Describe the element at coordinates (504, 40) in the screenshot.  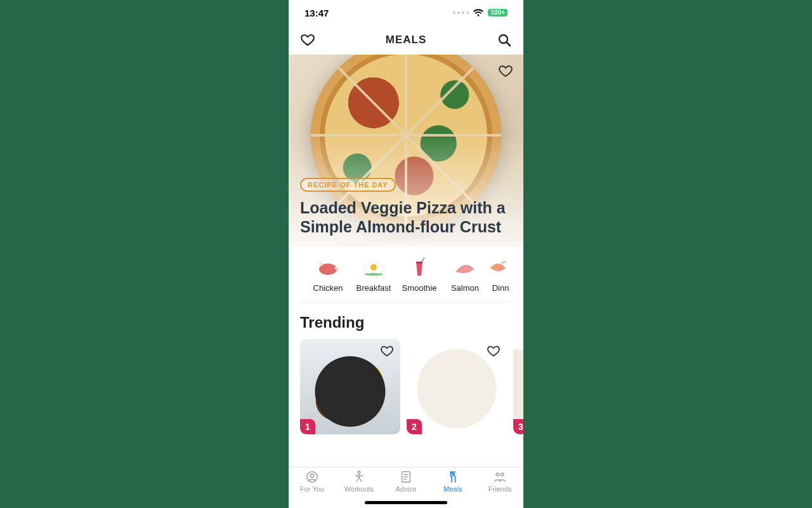
I see `search-button` at that location.